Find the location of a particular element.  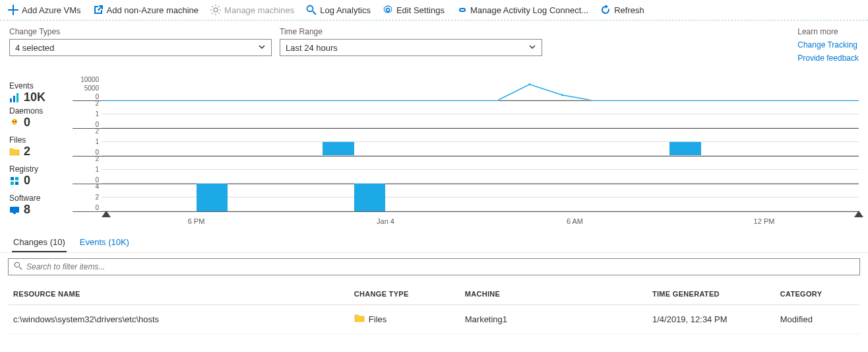

ytick: 0 is located at coordinates (97, 207).